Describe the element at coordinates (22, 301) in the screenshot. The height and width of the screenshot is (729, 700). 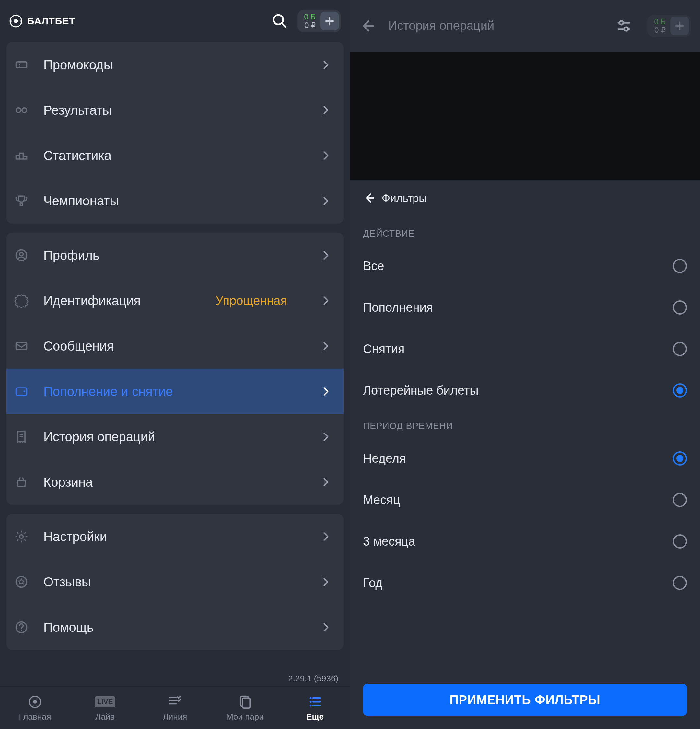
I see `badge-icon` at that location.